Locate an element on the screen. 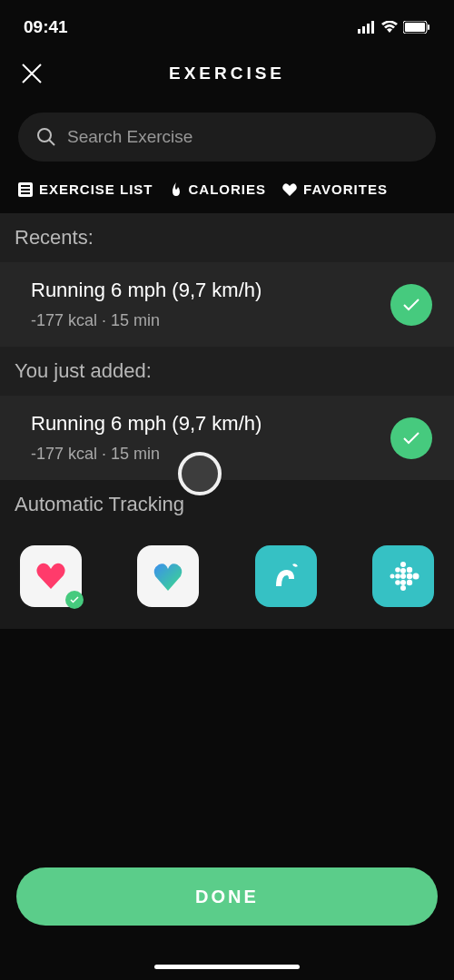  app-samsung-health is located at coordinates (168, 576).